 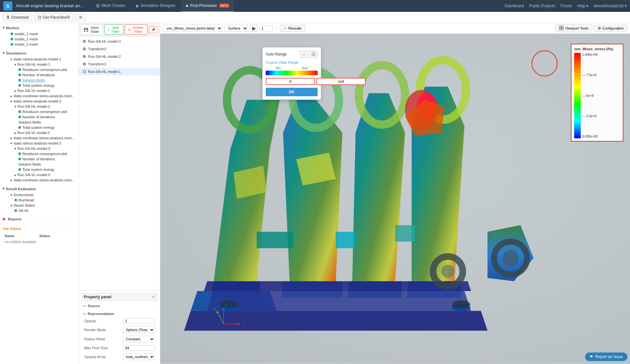 What do you see at coordinates (290, 81) in the screenshot?
I see `min-input` at bounding box center [290, 81].